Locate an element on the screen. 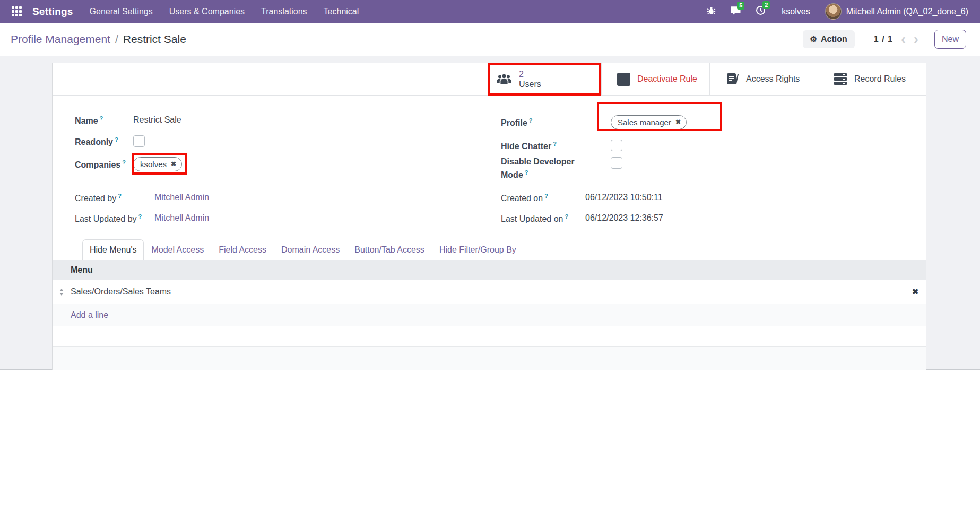 The image size is (980, 520). users-icon is located at coordinates (504, 79).